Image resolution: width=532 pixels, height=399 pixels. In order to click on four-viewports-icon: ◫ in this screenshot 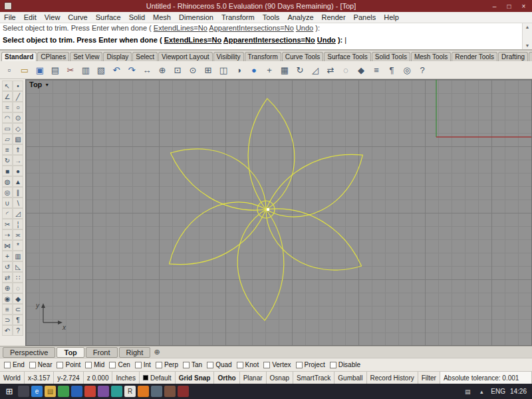, I will do `click(223, 70)`.